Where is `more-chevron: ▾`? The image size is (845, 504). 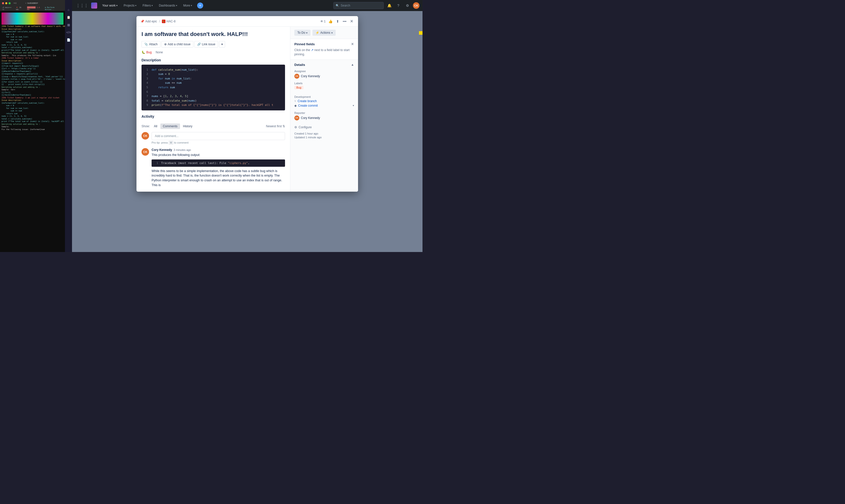 more-chevron: ▾ is located at coordinates (191, 5).